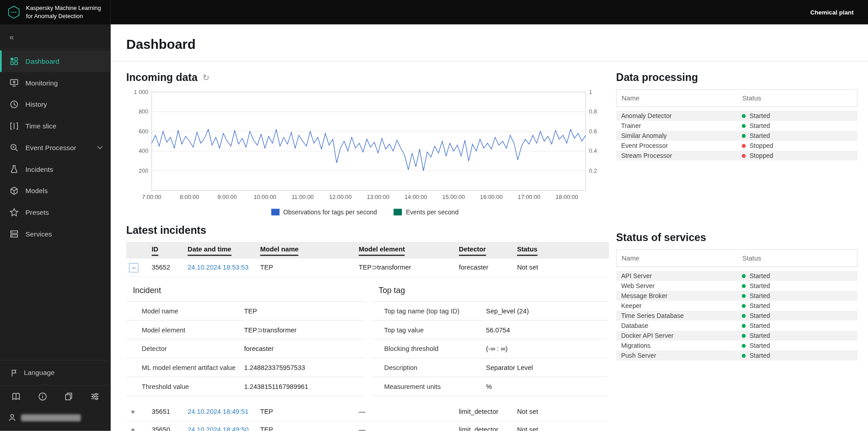  I want to click on sidebar-item-label: Models, so click(36, 191).